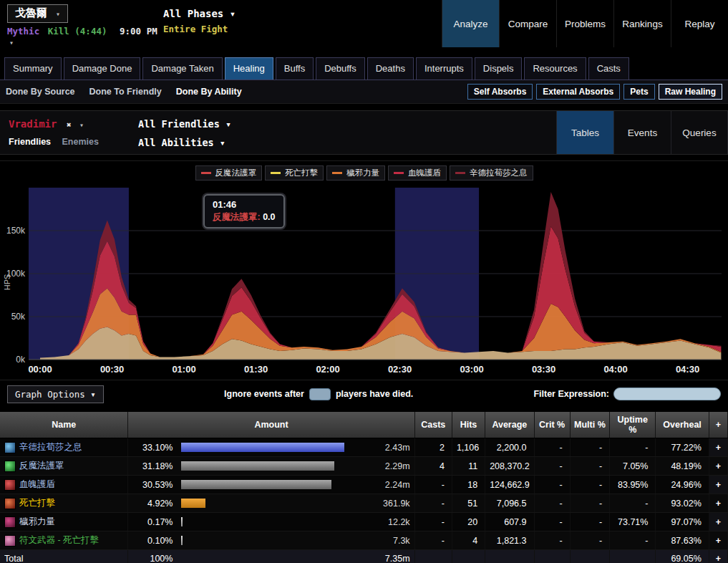 This screenshot has height=563, width=728. What do you see at coordinates (33, 69) in the screenshot?
I see `tab-summary: Summary` at bounding box center [33, 69].